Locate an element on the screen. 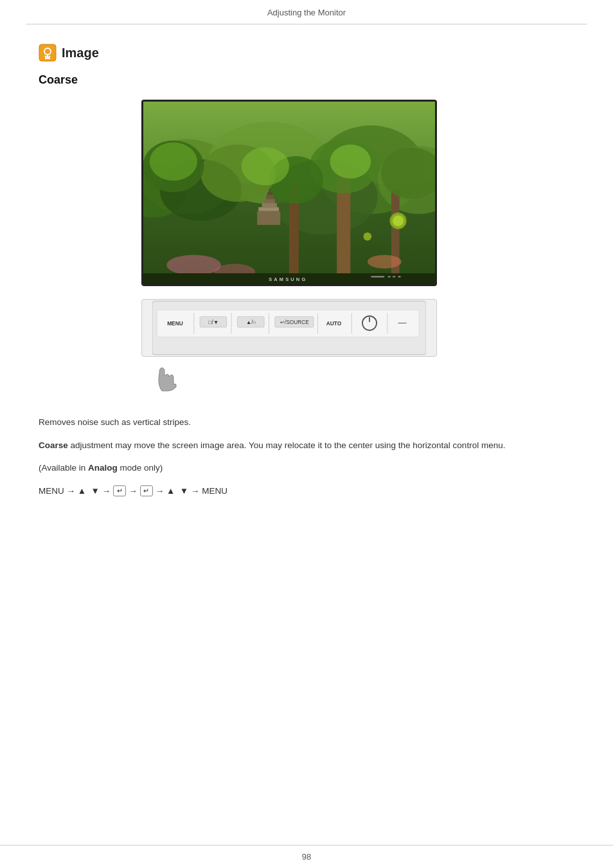  desc-para-3-suffix: mode only) is located at coordinates (140, 468).